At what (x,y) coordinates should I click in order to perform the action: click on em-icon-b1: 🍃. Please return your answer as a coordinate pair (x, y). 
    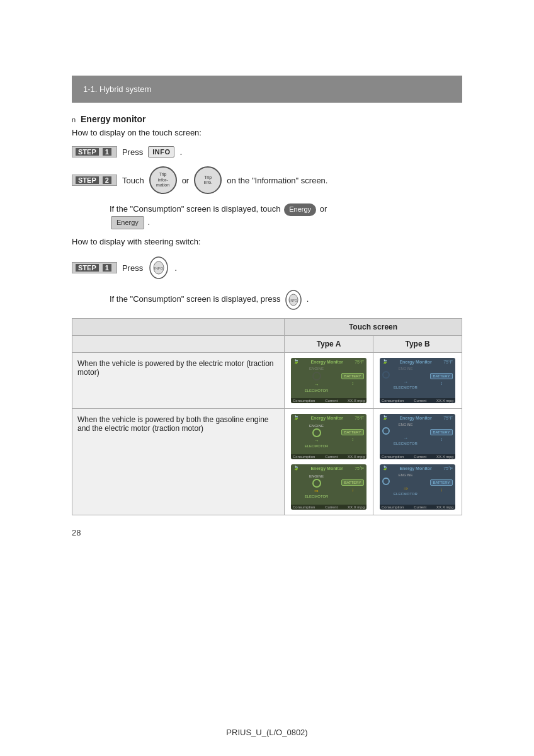
    Looking at the image, I should click on (385, 362).